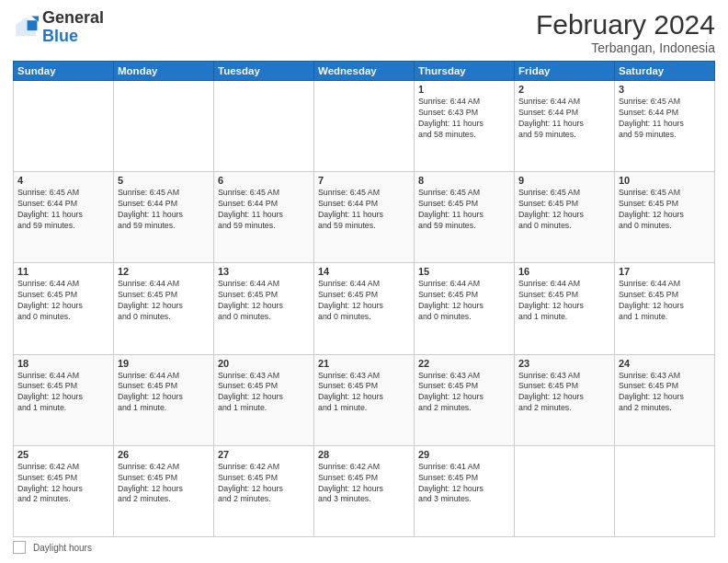  What do you see at coordinates (665, 309) in the screenshot?
I see `table-row: 17Sunrise: 6:44 AM Sunset: 6:45 PM Dayli…` at bounding box center [665, 309].